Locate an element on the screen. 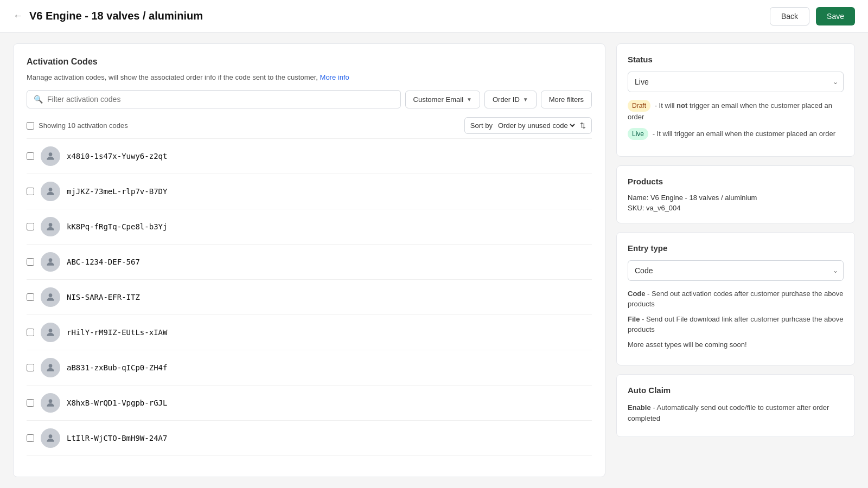 This screenshot has width=868, height=488. top-bar-left: ← V6 Engine - 18 valves / aluminium is located at coordinates (108, 16).